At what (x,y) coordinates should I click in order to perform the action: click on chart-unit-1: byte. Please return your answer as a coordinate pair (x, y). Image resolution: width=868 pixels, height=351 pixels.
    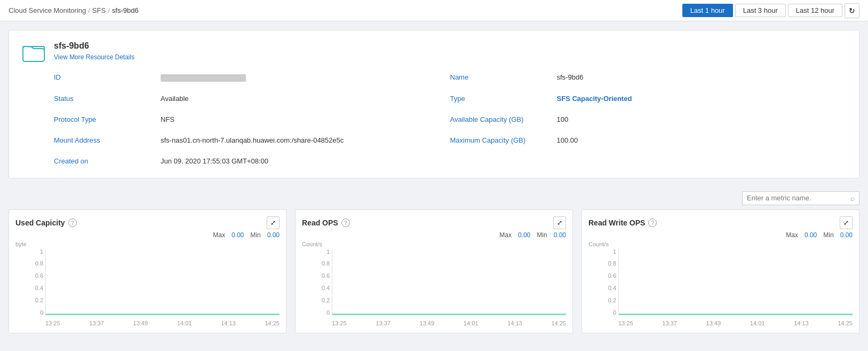
    Looking at the image, I should click on (21, 244).